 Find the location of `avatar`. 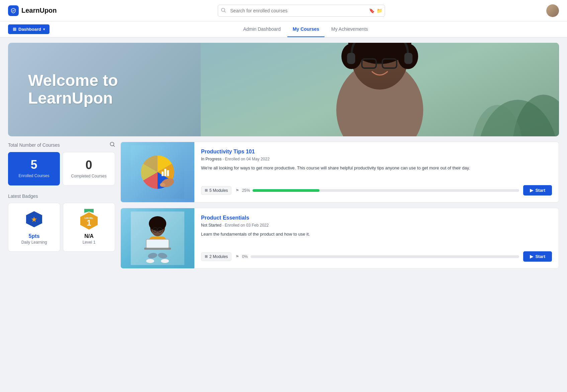

avatar is located at coordinates (553, 11).